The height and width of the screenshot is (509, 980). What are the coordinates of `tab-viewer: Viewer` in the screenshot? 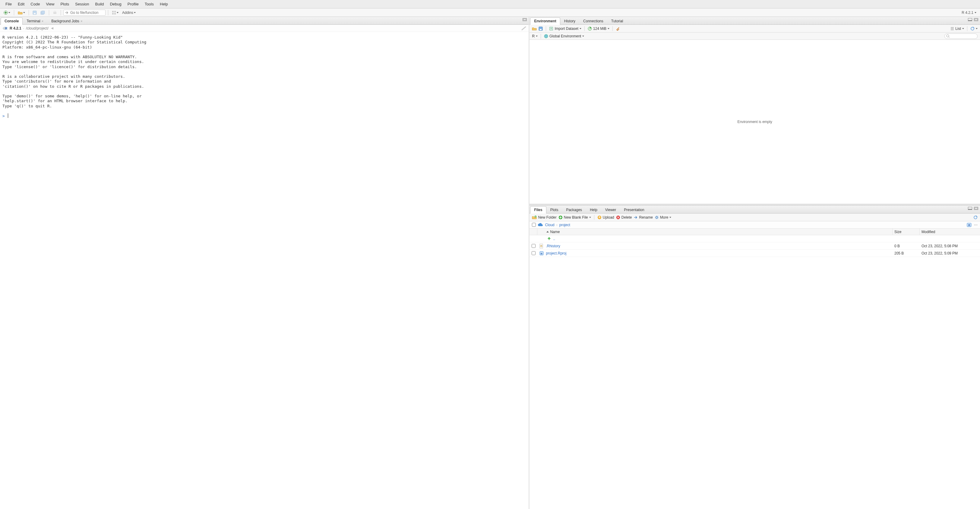 It's located at (611, 210).